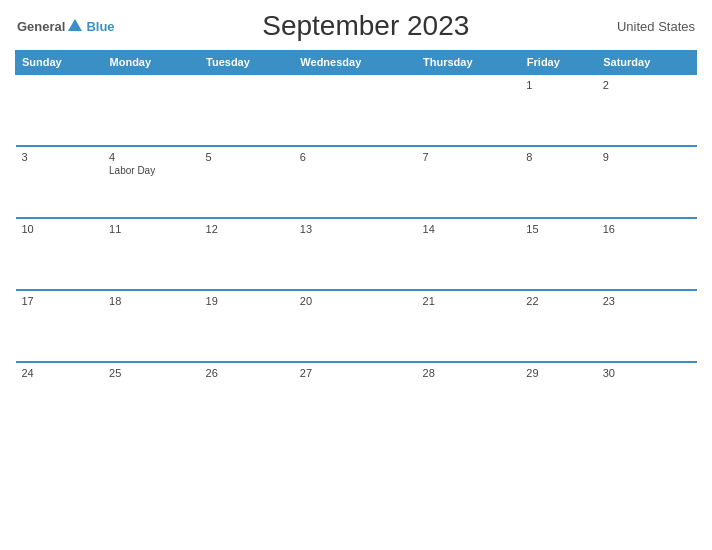 The width and height of the screenshot is (712, 550). I want to click on week-row-5: 24252627282930, so click(356, 398).